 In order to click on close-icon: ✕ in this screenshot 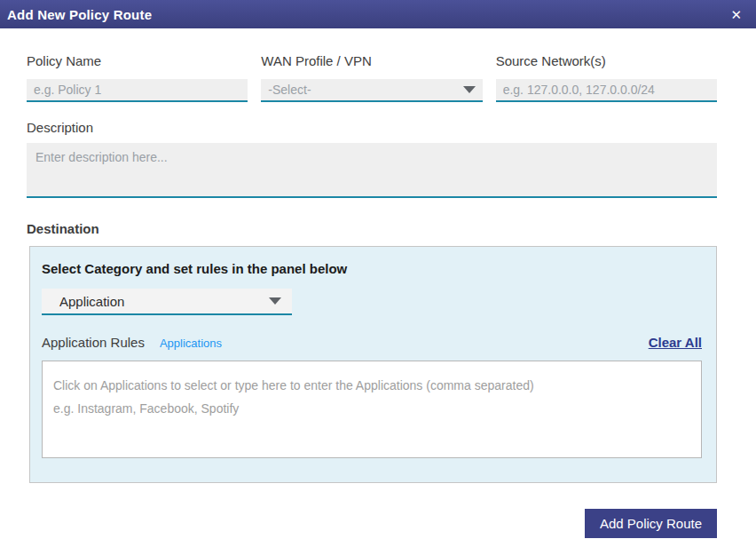, I will do `click(736, 14)`.